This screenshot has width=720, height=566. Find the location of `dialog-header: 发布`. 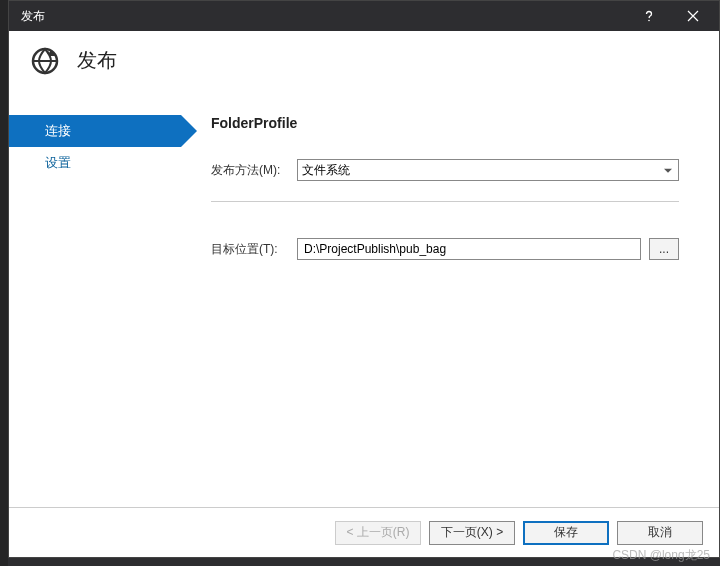

dialog-header: 发布 is located at coordinates (364, 61).